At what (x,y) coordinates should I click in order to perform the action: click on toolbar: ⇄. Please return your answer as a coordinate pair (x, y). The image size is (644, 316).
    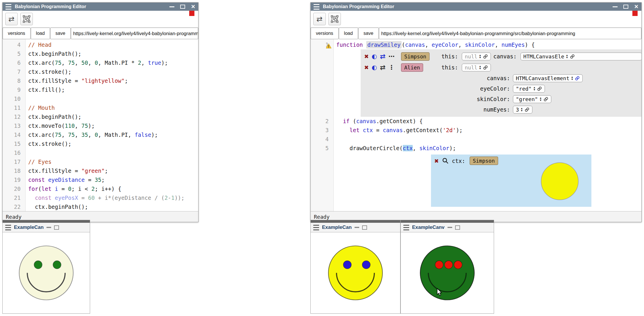
    Looking at the image, I should click on (476, 19).